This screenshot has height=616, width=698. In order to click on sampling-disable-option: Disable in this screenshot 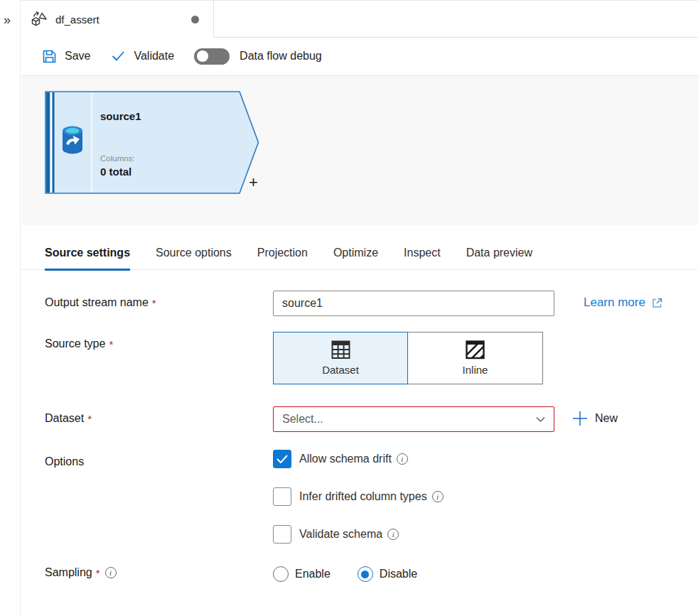, I will do `click(387, 574)`.